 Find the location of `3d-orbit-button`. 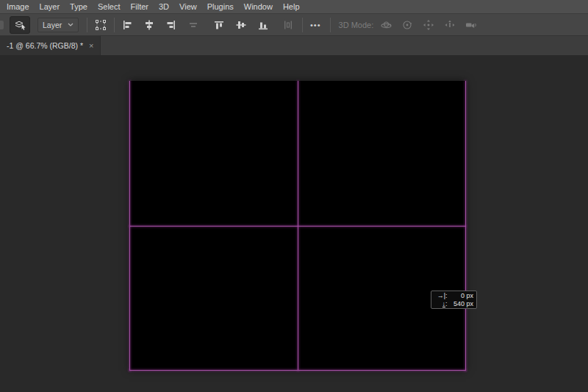

3d-orbit-button is located at coordinates (386, 25).